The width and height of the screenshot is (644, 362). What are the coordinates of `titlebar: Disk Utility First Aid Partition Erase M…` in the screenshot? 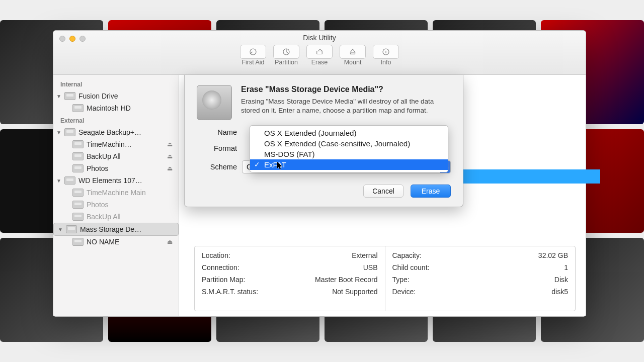 It's located at (319, 53).